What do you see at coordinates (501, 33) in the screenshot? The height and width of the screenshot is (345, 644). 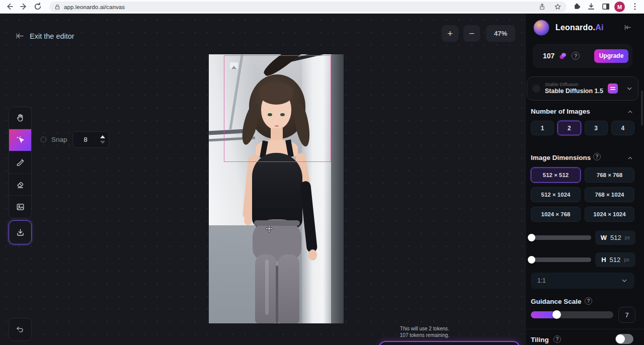 I see `zoom-level: 47%` at bounding box center [501, 33].